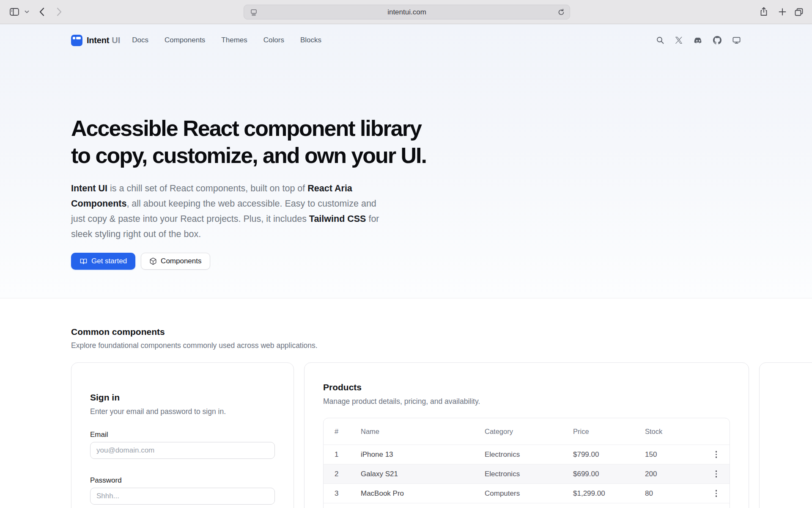 The image size is (812, 508). What do you see at coordinates (406, 12) in the screenshot?
I see `browser-chrome: intentui.com` at bounding box center [406, 12].